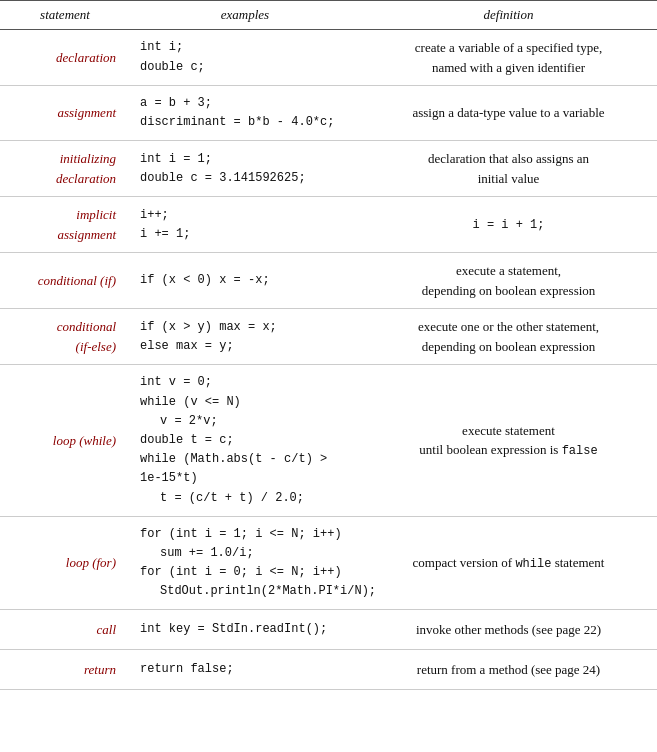  I want to click on definition-cell: return from a method (see page 24), so click(508, 670).